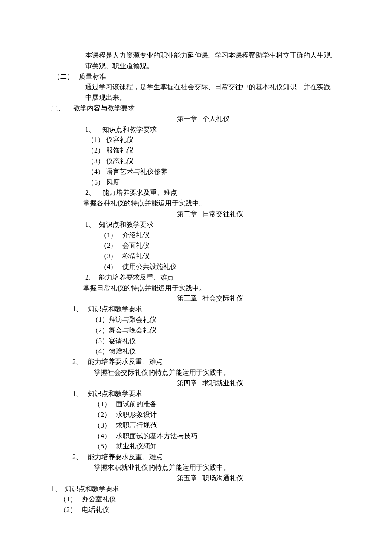  Describe the element at coordinates (92, 77) in the screenshot. I see `quality-heading-text: 质量标准` at that location.